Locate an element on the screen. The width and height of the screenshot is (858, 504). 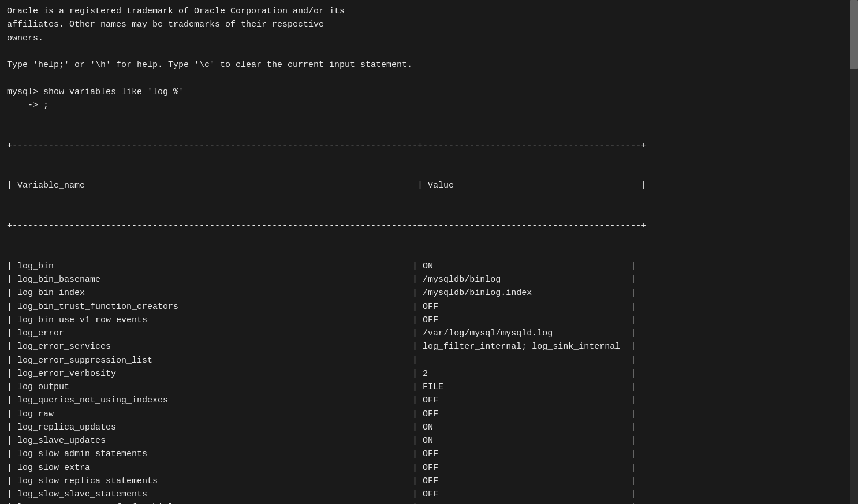
table-row: | log_bin | ON | is located at coordinates (429, 267).